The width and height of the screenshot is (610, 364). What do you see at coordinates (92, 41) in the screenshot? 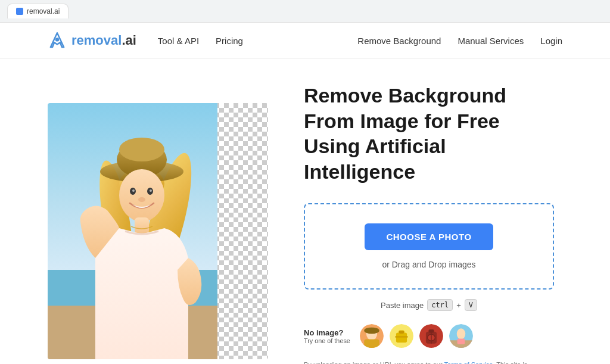
I see `logo: removal.ai` at bounding box center [92, 41].